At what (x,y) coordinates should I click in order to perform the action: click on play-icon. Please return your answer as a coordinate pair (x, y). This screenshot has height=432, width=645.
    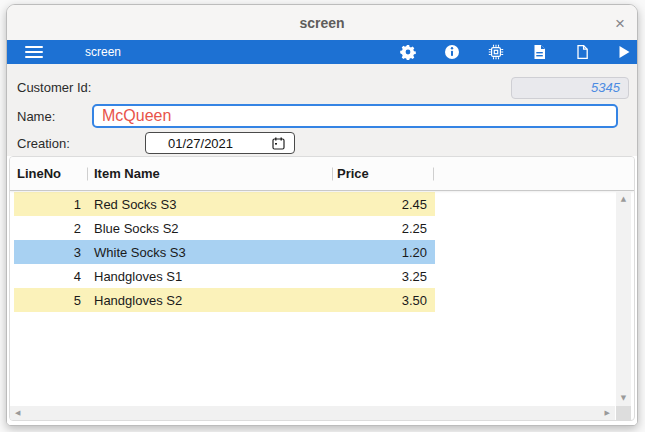
    Looking at the image, I should click on (624, 52).